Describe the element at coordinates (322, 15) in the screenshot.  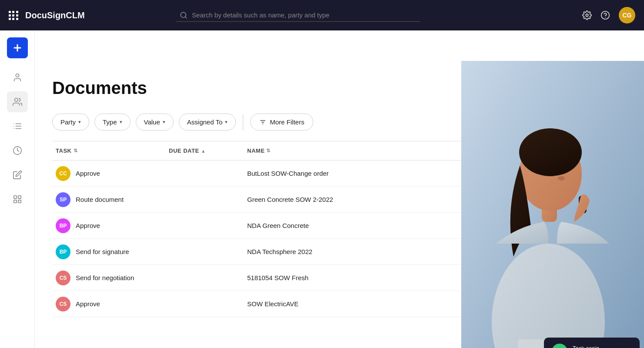
I see `topnav: DocuSignCLM CG` at that location.